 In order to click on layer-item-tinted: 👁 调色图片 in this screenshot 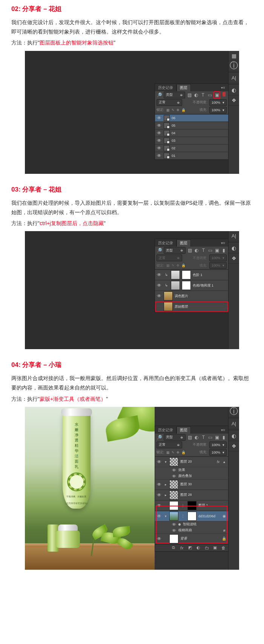, I will do `click(192, 296)`.